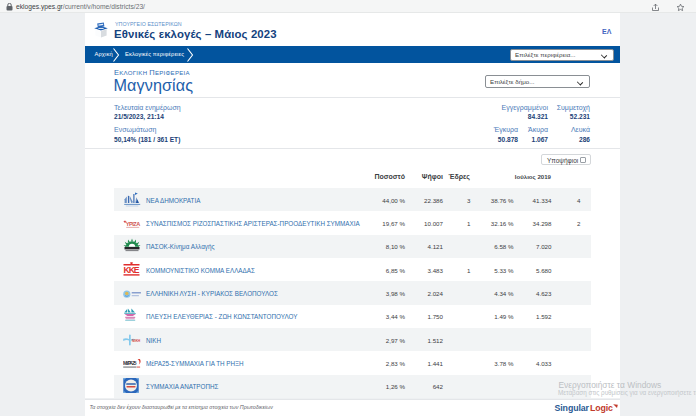  Describe the element at coordinates (133, 224) in the screenshot. I see `svg-text: ΥΡΙΖΑ` at that location.